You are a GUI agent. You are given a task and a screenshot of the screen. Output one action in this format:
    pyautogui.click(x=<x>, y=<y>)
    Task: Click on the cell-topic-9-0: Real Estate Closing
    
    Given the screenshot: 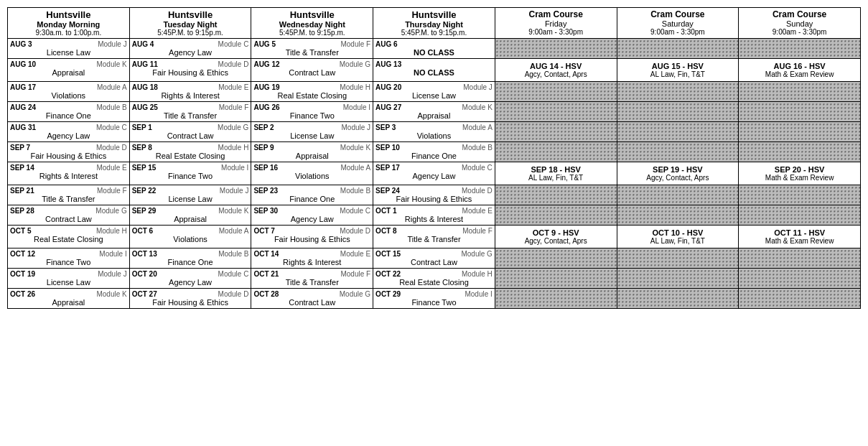 What is the action you would take?
    pyautogui.click(x=69, y=239)
    